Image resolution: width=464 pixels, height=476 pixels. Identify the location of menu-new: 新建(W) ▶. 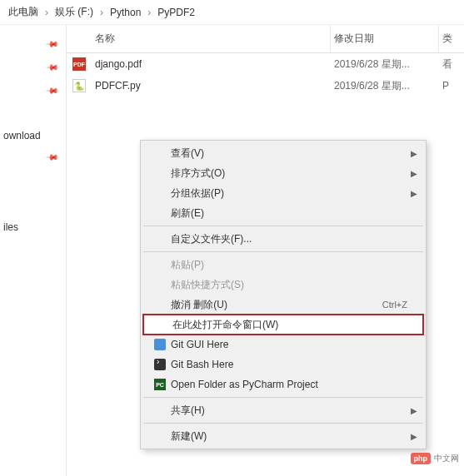
(283, 436).